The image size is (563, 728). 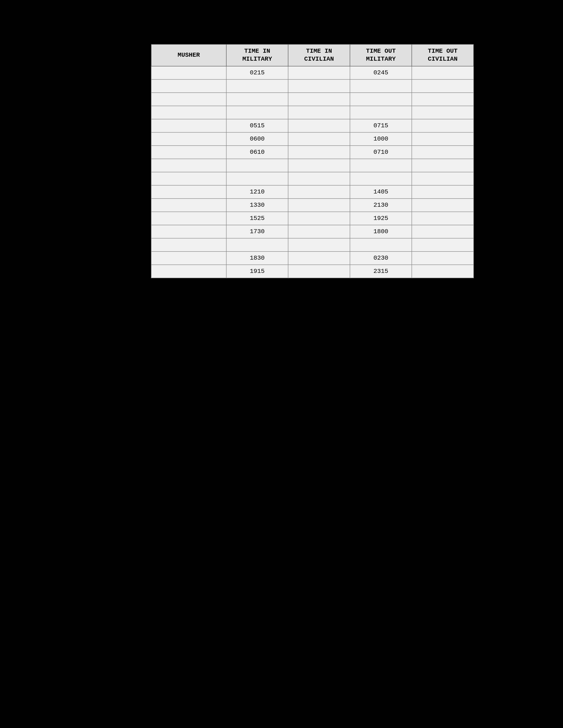 I want to click on table-row: 05150715, so click(x=312, y=126).